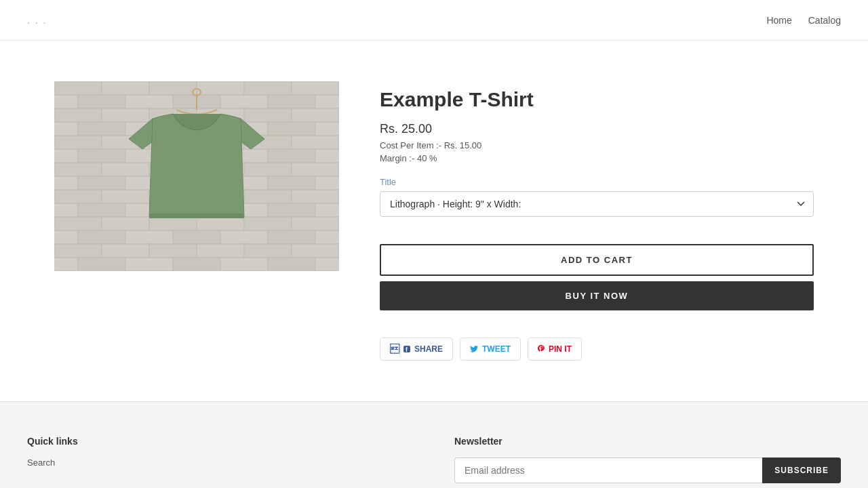 This screenshot has height=488, width=868. Describe the element at coordinates (197, 176) in the screenshot. I see `product-image` at that location.